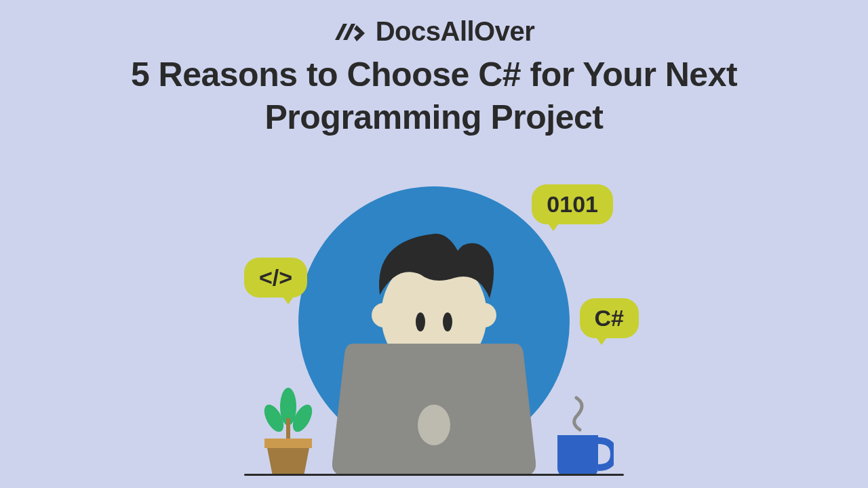  Describe the element at coordinates (350, 32) in the screenshot. I see `logo-icon` at that location.